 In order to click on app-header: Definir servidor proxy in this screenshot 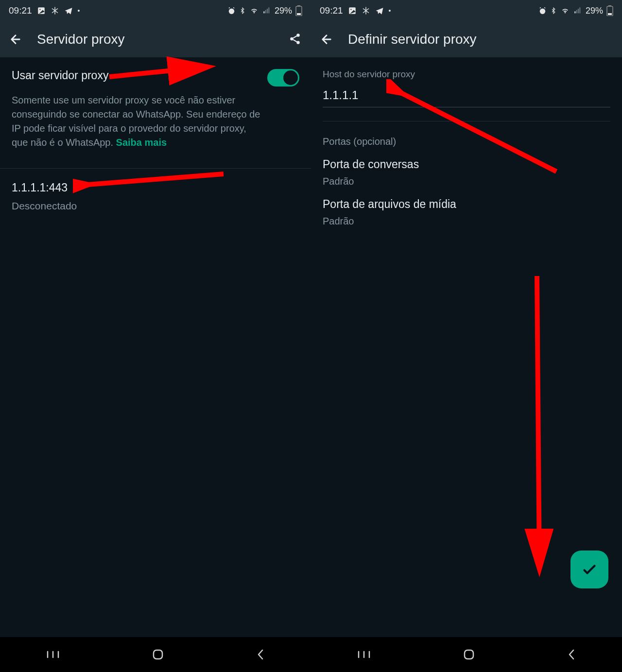, I will do `click(466, 39)`.